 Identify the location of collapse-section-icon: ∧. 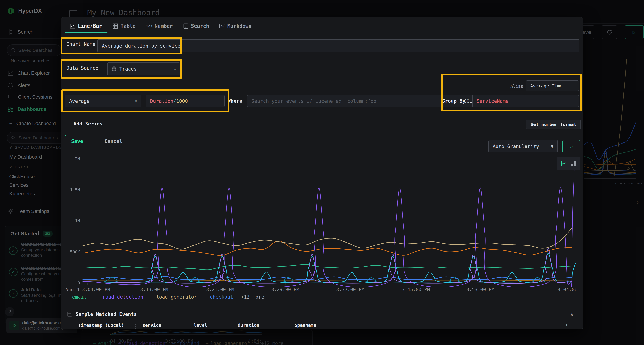
(572, 314).